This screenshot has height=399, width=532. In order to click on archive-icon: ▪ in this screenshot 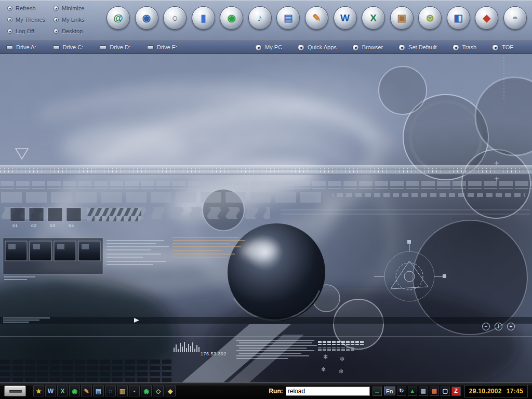, I will do `click(134, 391)`.